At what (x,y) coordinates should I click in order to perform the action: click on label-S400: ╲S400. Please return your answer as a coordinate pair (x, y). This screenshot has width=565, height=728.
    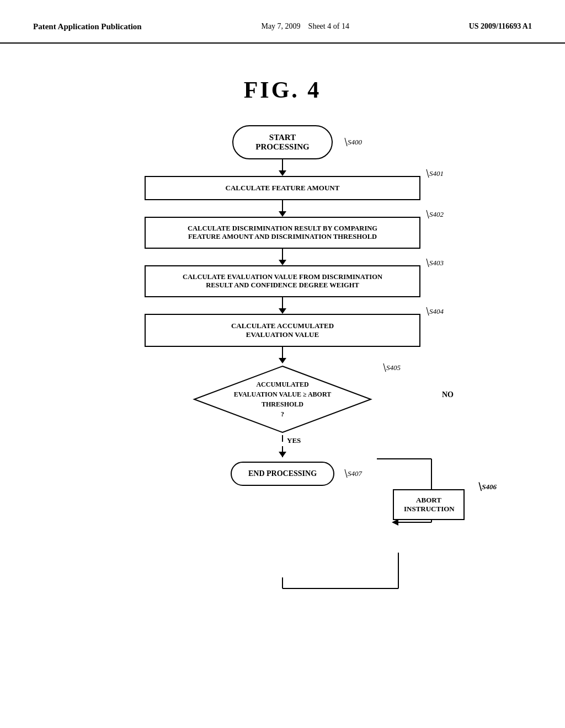
    Looking at the image, I should click on (353, 142).